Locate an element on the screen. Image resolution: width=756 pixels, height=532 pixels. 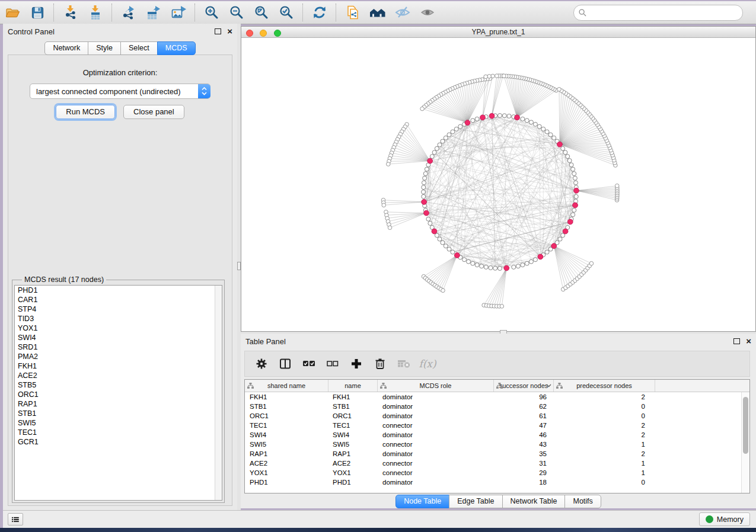
zoom-fit-button is located at coordinates (261, 12).